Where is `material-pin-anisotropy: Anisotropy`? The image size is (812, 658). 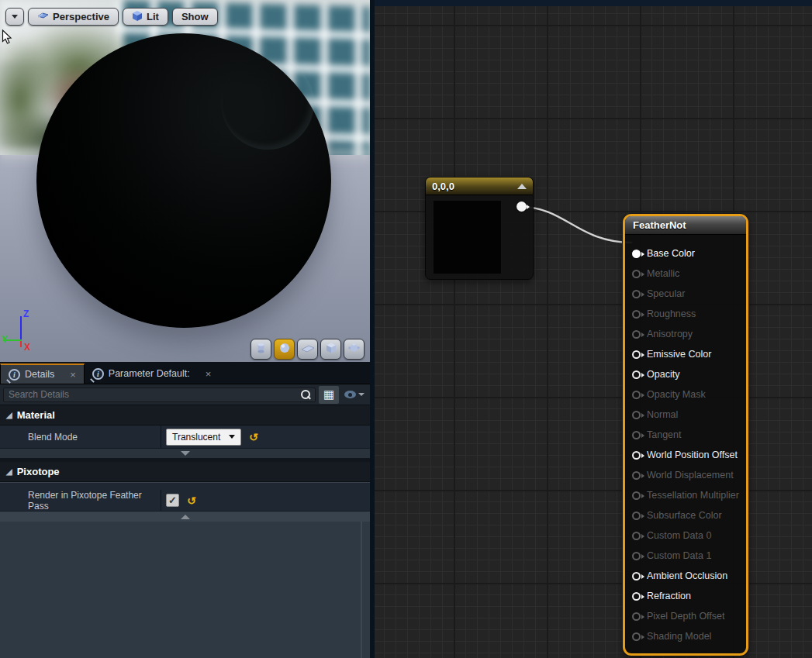
material-pin-anisotropy: Anisotropy is located at coordinates (686, 334).